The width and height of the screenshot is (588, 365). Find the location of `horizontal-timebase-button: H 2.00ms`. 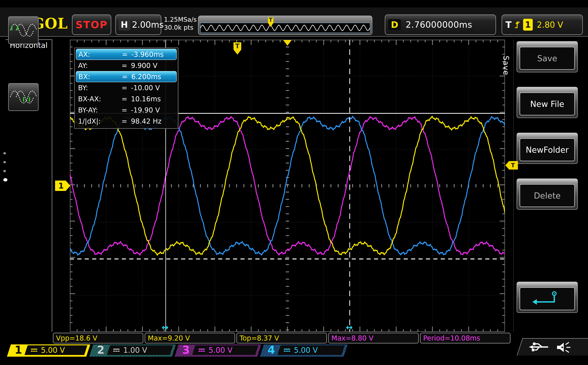

horizontal-timebase-button: H 2.00ms is located at coordinates (138, 25).